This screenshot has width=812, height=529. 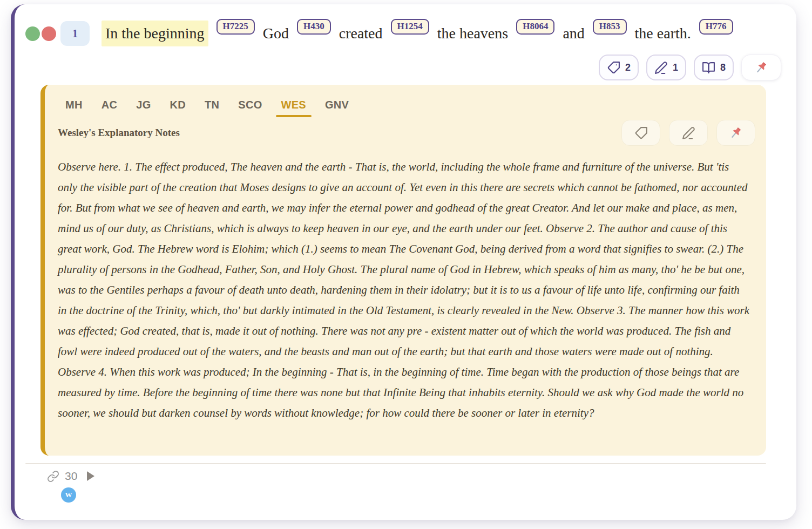 I want to click on verse-word-highlighted: In the beginning, so click(x=155, y=33).